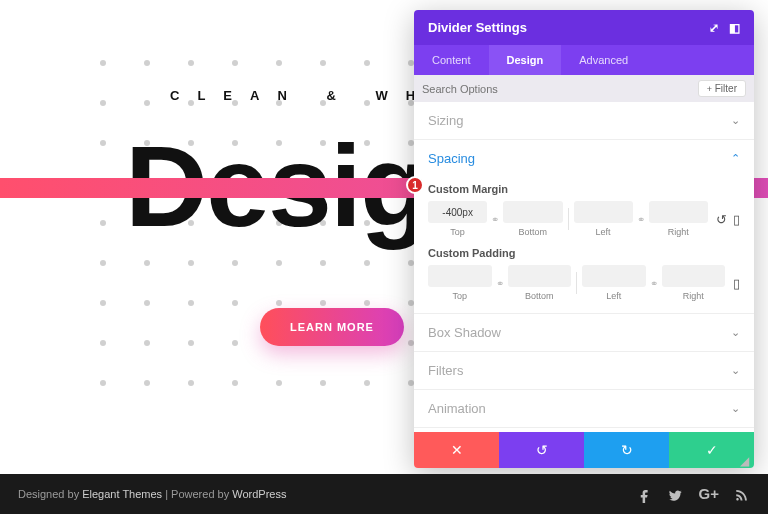  What do you see at coordinates (584, 120) in the screenshot?
I see `section-sizing-toggle: Sizing ⌄` at bounding box center [584, 120].